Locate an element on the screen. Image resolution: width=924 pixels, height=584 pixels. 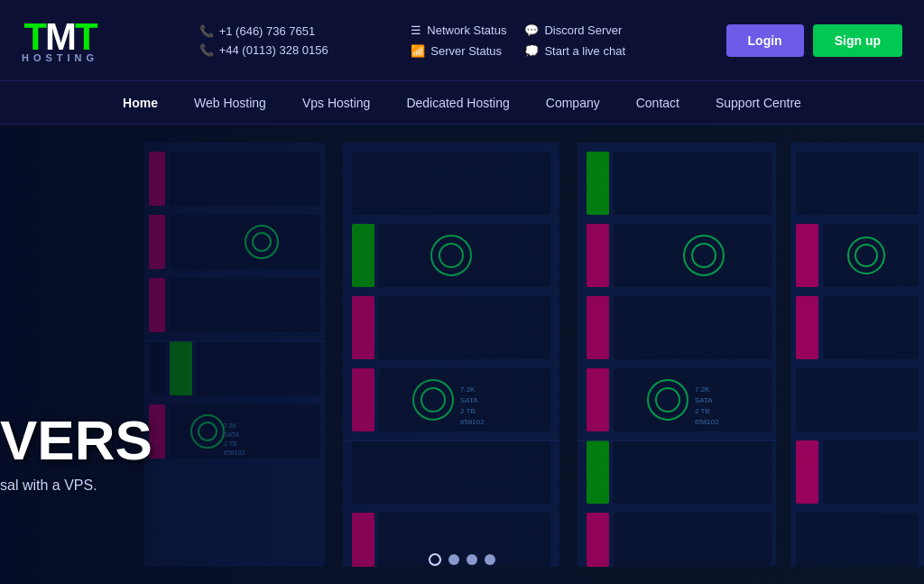
logo-tmt: T M T is located at coordinates (60, 37).